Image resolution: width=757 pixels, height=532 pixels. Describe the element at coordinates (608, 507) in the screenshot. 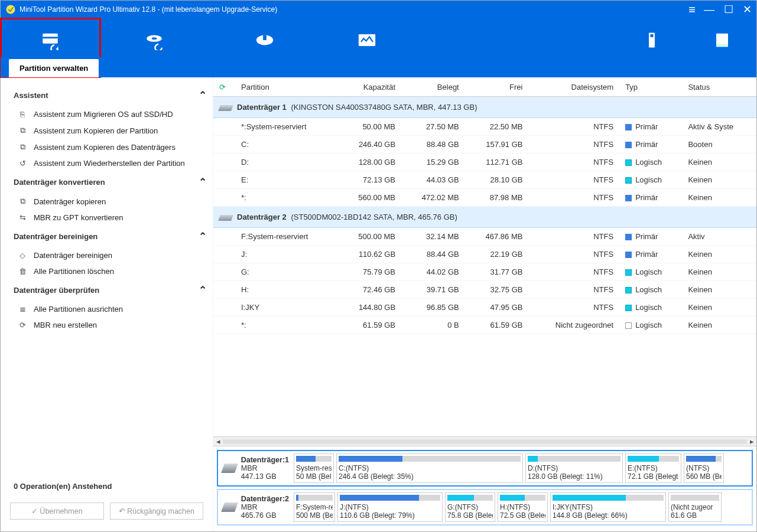

I see `disk-map-partition: I:JKY(NTFS)144.8 GB (Belegt: 66%)` at that location.